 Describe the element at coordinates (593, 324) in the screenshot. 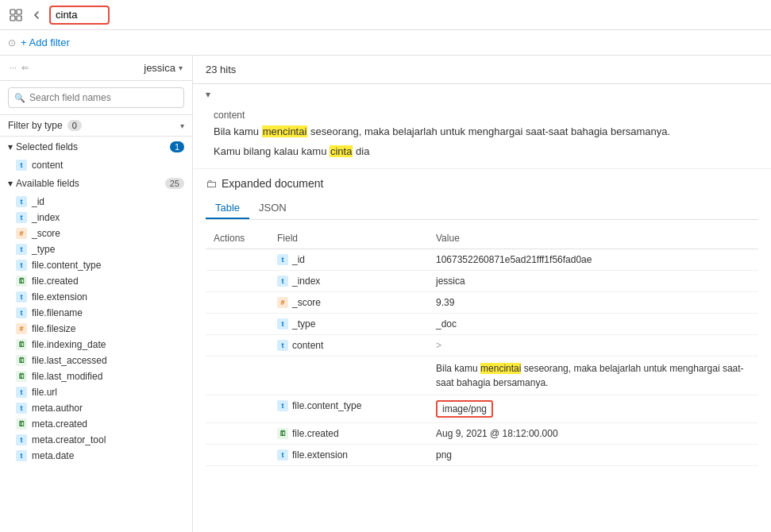

I see `value-cell: _doc` at that location.